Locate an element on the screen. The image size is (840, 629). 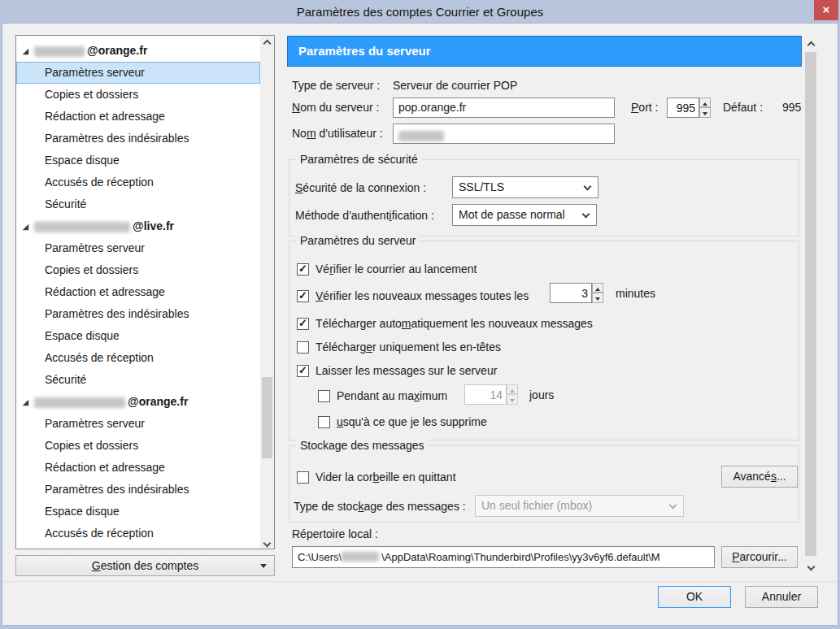
max-days-input is located at coordinates (485, 395).